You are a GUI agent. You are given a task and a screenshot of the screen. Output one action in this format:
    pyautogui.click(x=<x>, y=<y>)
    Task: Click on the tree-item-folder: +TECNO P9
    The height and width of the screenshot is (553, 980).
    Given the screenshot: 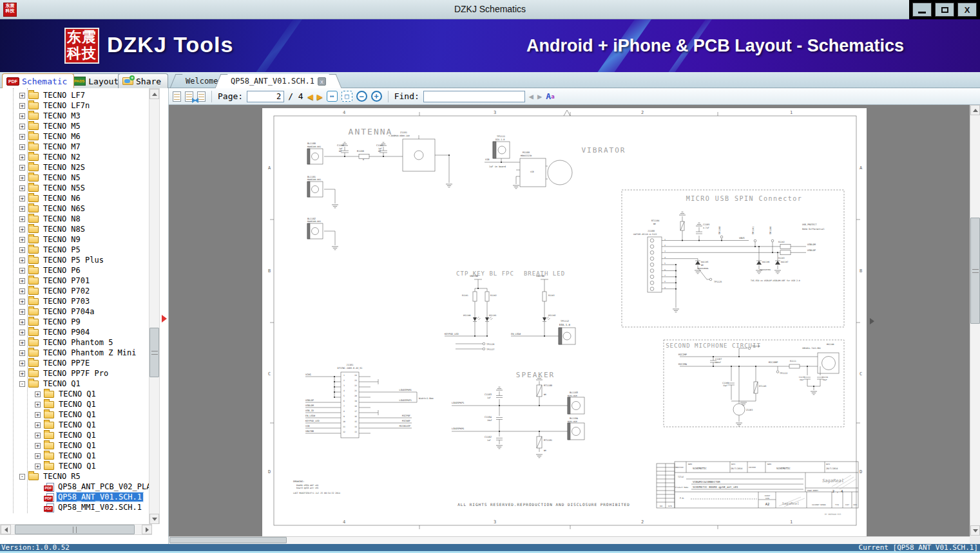 What is the action you would take?
    pyautogui.click(x=84, y=322)
    